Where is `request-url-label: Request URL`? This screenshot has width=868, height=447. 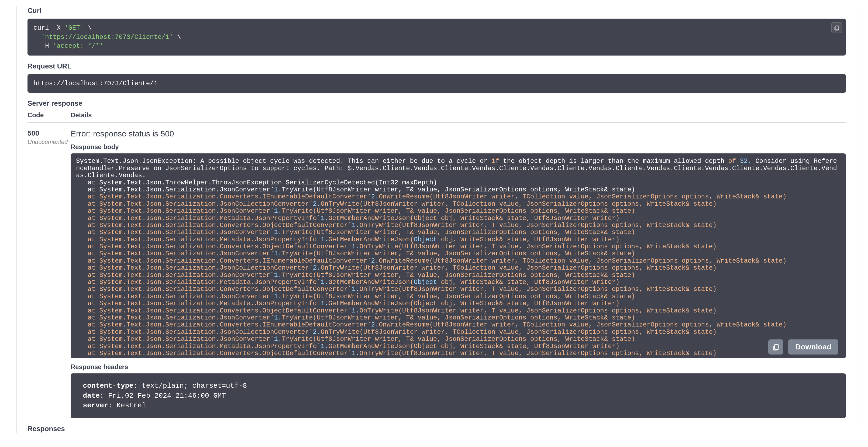
request-url-label: Request URL is located at coordinates (437, 66).